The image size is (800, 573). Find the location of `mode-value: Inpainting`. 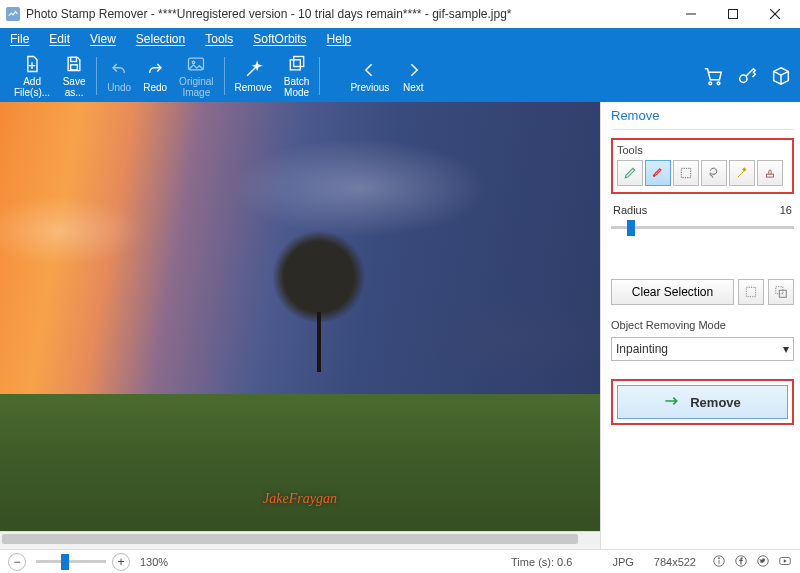

mode-value: Inpainting is located at coordinates (642, 349).